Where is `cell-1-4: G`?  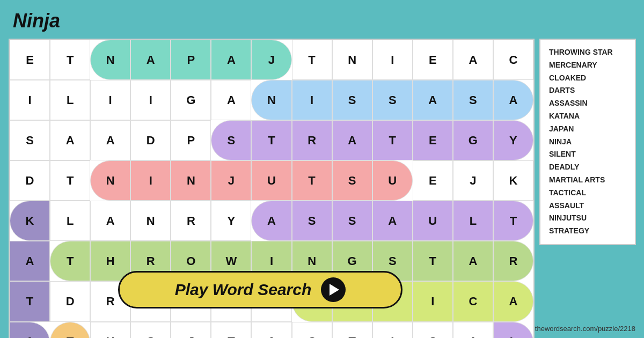 cell-1-4: G is located at coordinates (191, 100).